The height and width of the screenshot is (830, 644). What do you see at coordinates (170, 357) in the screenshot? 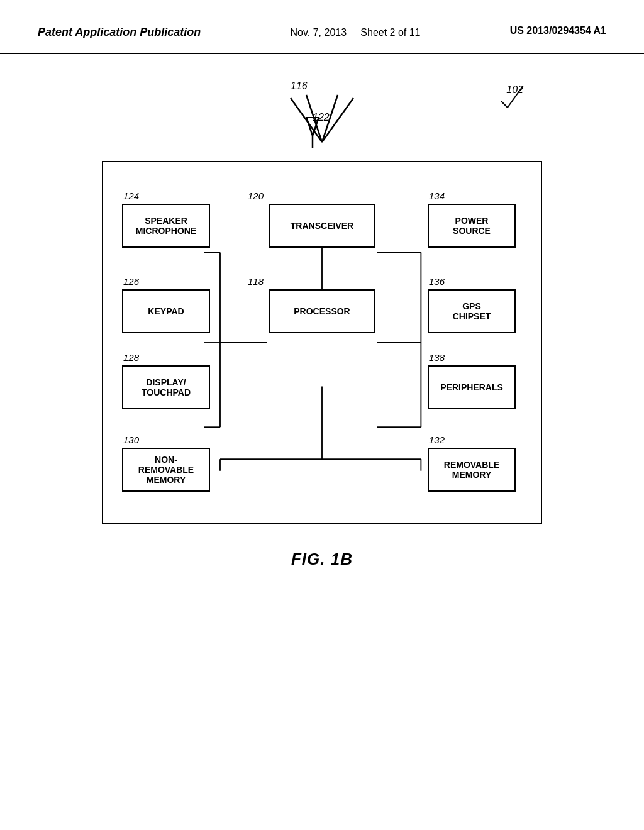
I see `ref-label-128: 128` at bounding box center [170, 357].